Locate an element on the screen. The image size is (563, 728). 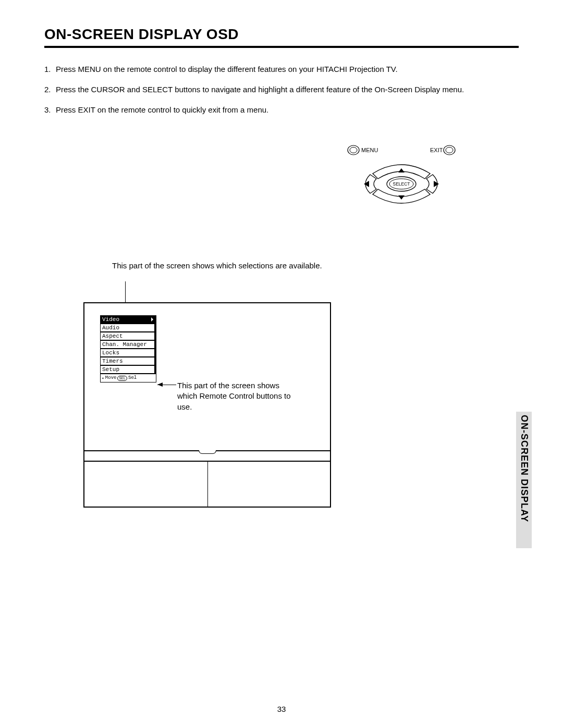
side-tab-label: ON-SCREEN DISPLAY is located at coordinates (524, 468).